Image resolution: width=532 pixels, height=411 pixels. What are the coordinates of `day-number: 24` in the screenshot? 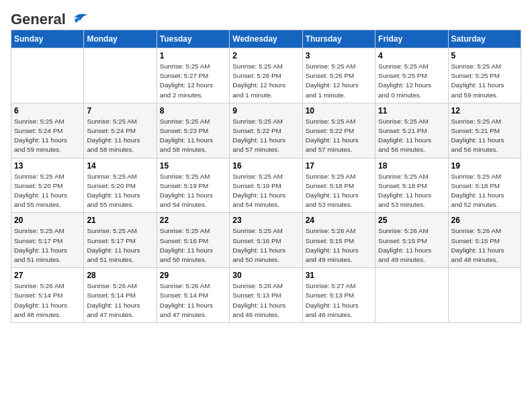 It's located at (339, 220).